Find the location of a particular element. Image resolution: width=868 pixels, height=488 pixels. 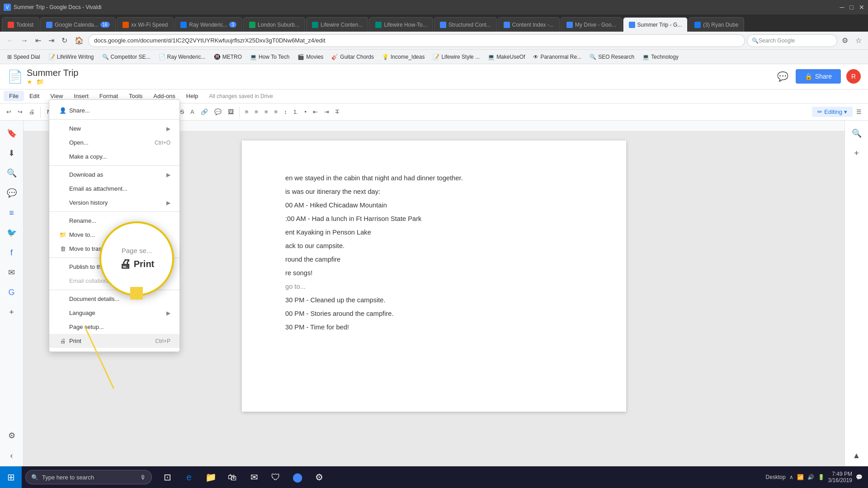

bookmark-lifewirestyle: 📝 Lifewire Style ... is located at coordinates (456, 57).